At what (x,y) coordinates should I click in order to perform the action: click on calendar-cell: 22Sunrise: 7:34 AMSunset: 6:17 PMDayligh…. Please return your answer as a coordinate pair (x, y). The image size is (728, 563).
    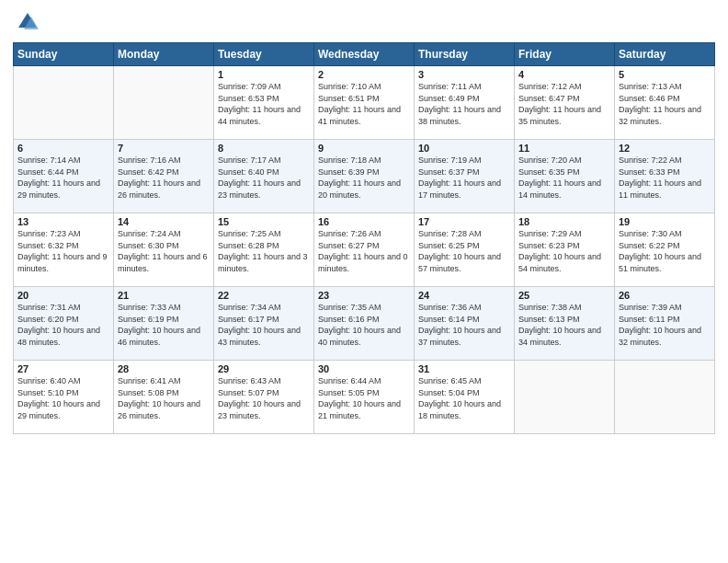
    Looking at the image, I should click on (265, 324).